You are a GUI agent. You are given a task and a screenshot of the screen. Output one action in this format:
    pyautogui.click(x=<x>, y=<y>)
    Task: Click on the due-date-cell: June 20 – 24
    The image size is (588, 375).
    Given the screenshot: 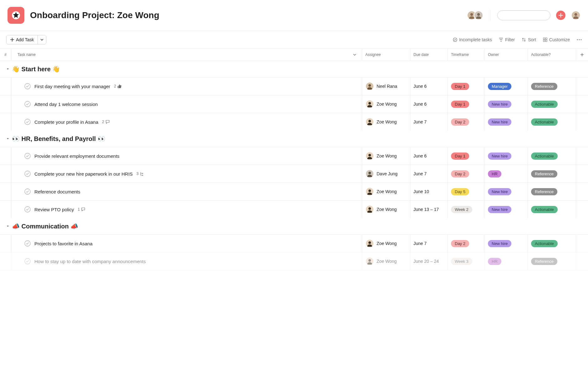 What is the action you would take?
    pyautogui.click(x=429, y=261)
    